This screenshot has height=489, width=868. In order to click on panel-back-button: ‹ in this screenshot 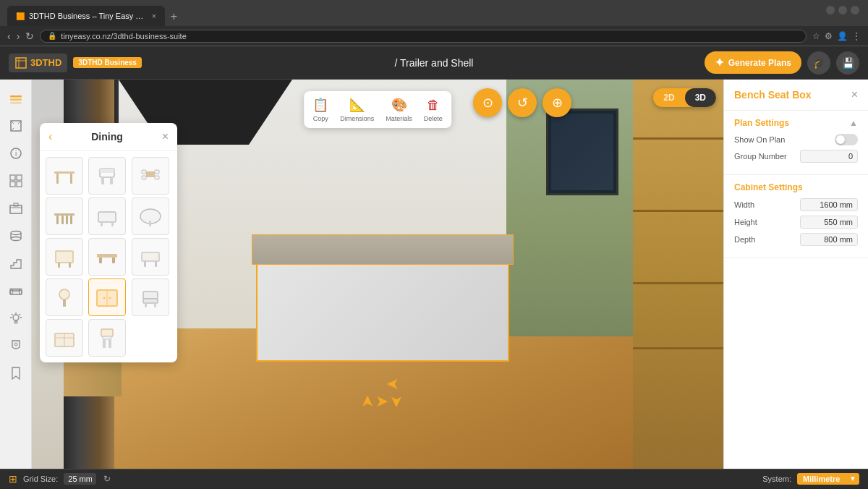, I will do `click(51, 137)`.